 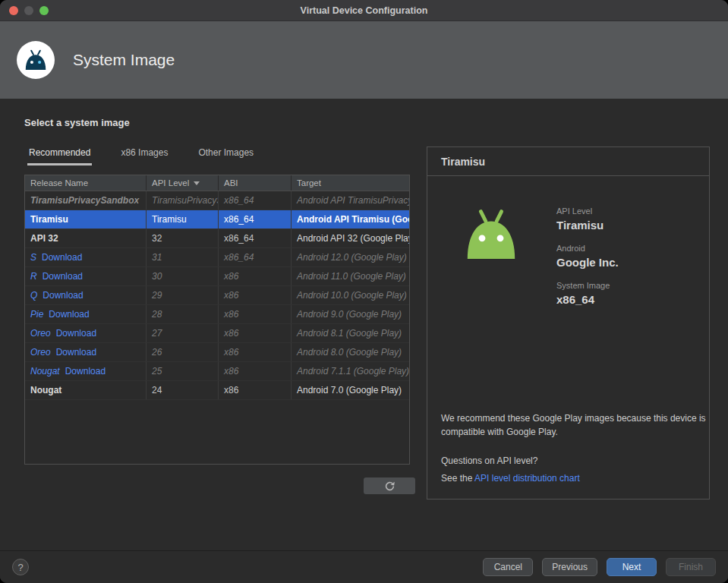 I want to click on table-row: SDownload 31 x86_64 Android 12.0 (Google…, so click(x=217, y=258).